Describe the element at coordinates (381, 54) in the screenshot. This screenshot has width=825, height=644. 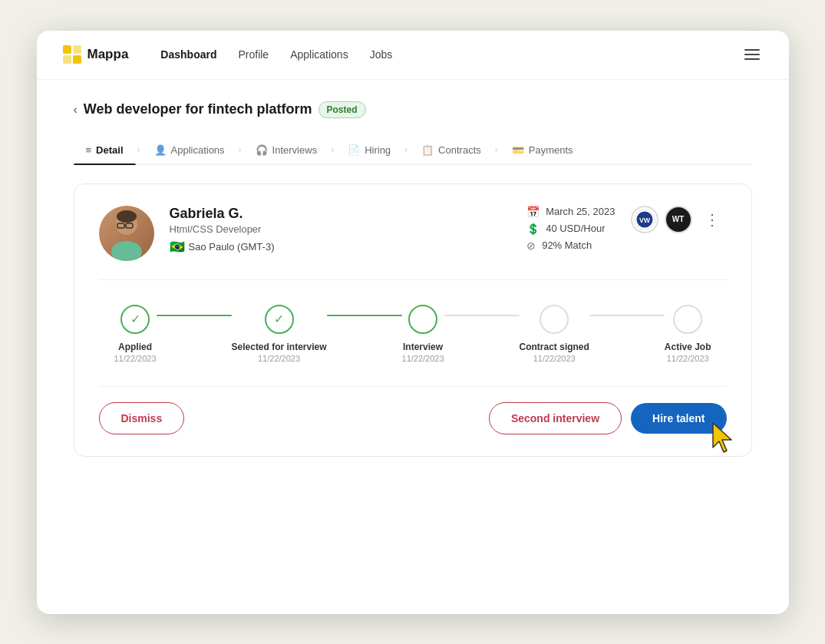
I see `nav-jobs: Jobs` at that location.